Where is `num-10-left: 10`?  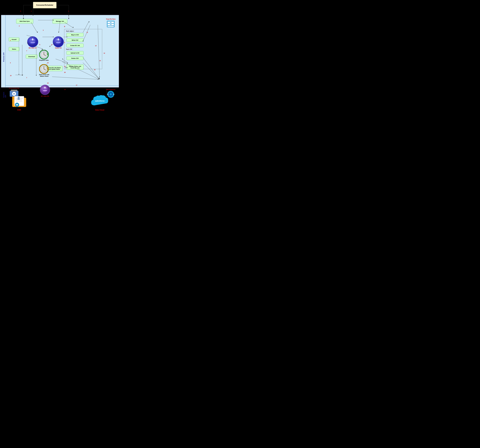
num-10-left: 10 is located at coordinates (11, 76).